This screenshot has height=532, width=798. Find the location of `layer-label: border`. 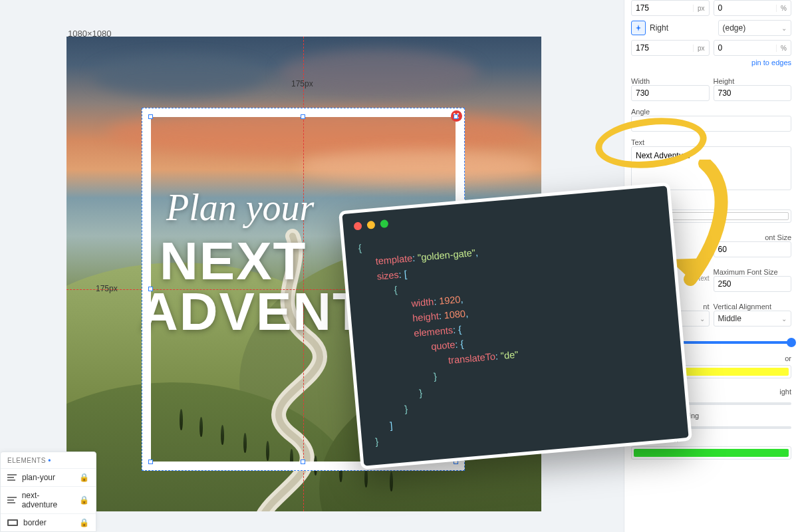

layer-label: border is located at coordinates (35, 523).